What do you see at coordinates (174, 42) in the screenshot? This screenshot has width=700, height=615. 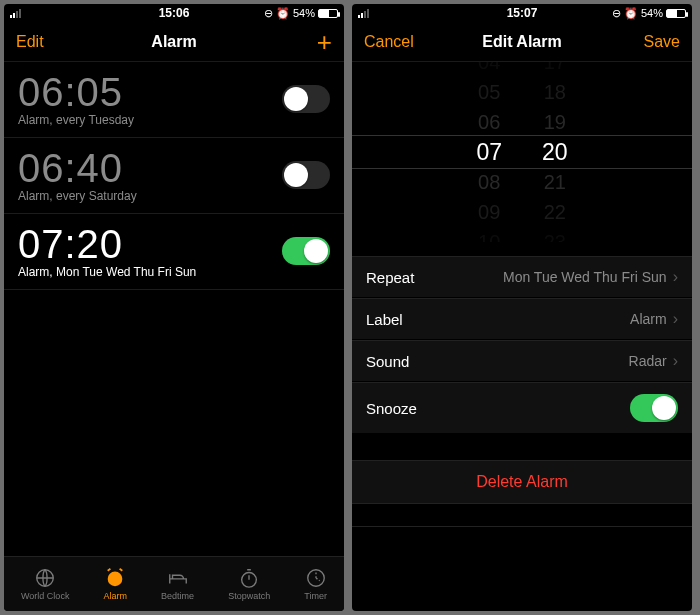 I see `page-title: Alarm` at bounding box center [174, 42].